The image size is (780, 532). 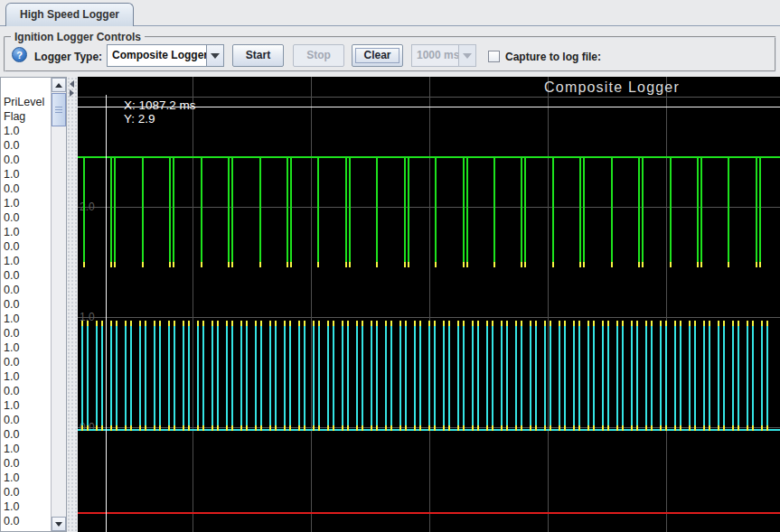 What do you see at coordinates (160, 105) in the screenshot?
I see `crosshair-x-label: X: 1087.2 ms` at bounding box center [160, 105].